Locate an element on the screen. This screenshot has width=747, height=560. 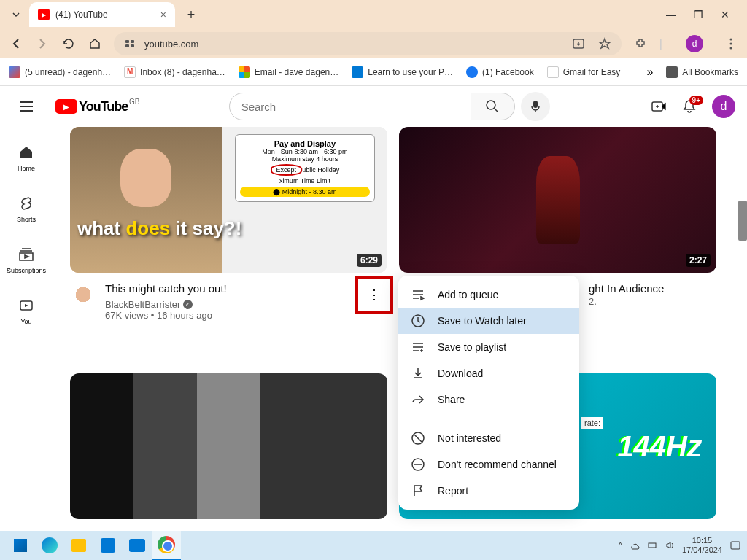
menu-not-interested: Not interested is located at coordinates (489, 438).